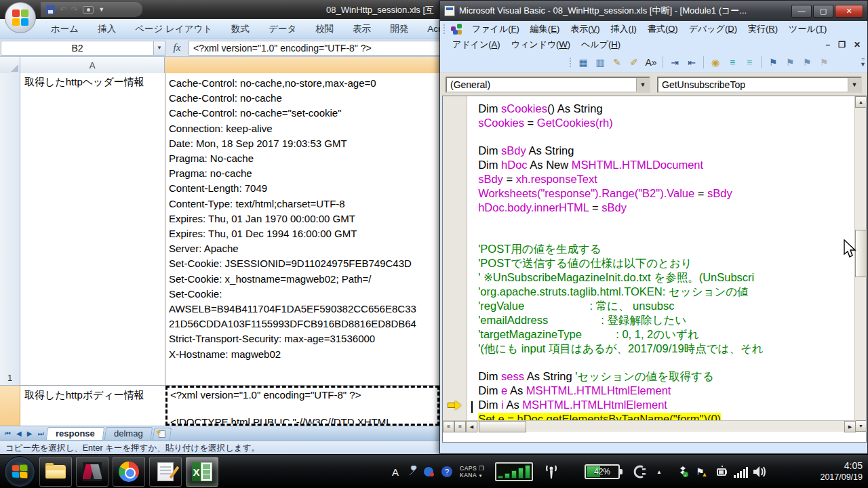 This screenshot has width=868, height=488. Describe the element at coordinates (802, 11) in the screenshot. I see `minimize-button: —` at that location.